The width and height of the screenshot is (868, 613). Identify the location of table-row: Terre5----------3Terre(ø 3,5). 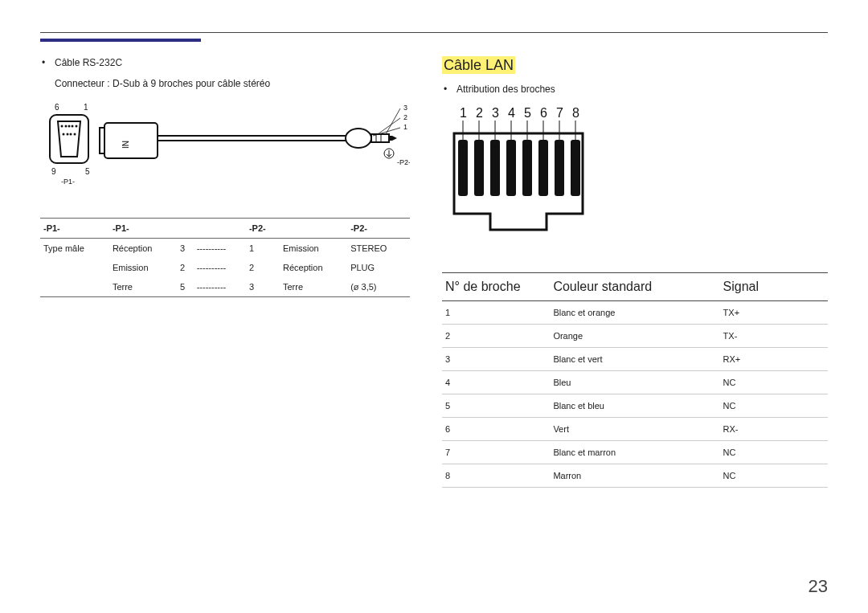
(225, 288).